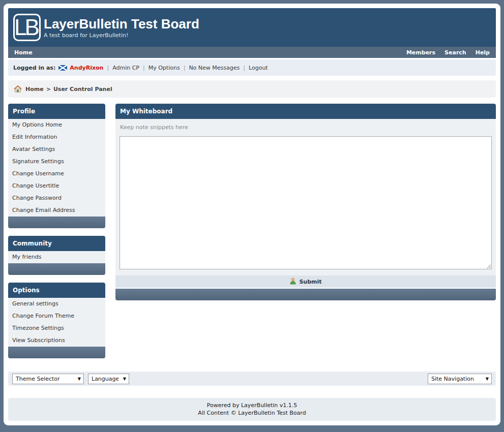 This screenshot has height=432, width=504. I want to click on logged-in-label: Logged in as:, so click(35, 68).